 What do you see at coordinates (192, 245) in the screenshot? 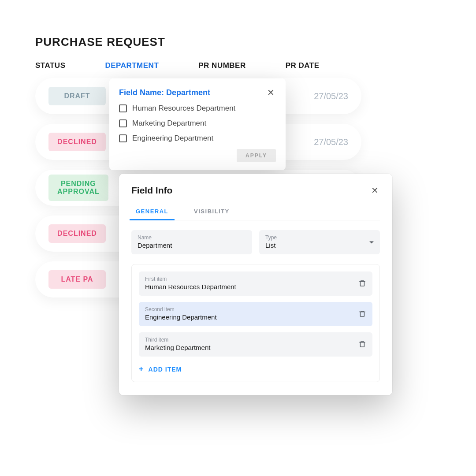
I see `field-value: Department` at bounding box center [192, 245].